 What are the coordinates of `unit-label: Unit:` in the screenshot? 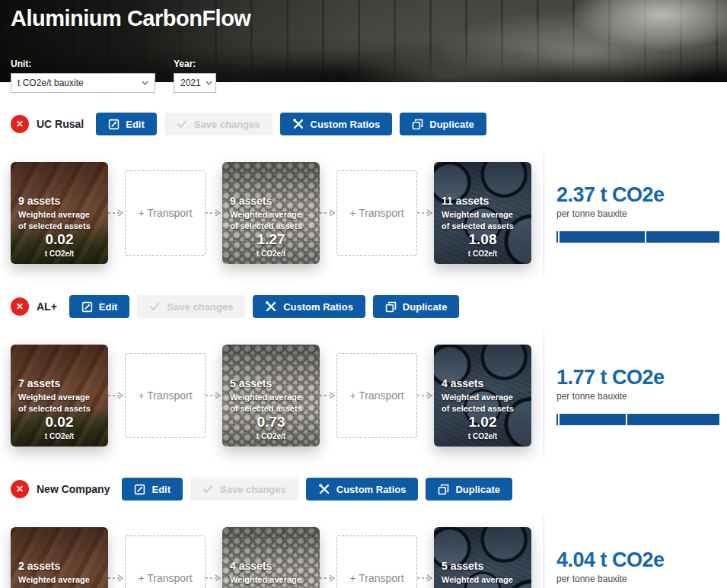 It's located at (83, 64).